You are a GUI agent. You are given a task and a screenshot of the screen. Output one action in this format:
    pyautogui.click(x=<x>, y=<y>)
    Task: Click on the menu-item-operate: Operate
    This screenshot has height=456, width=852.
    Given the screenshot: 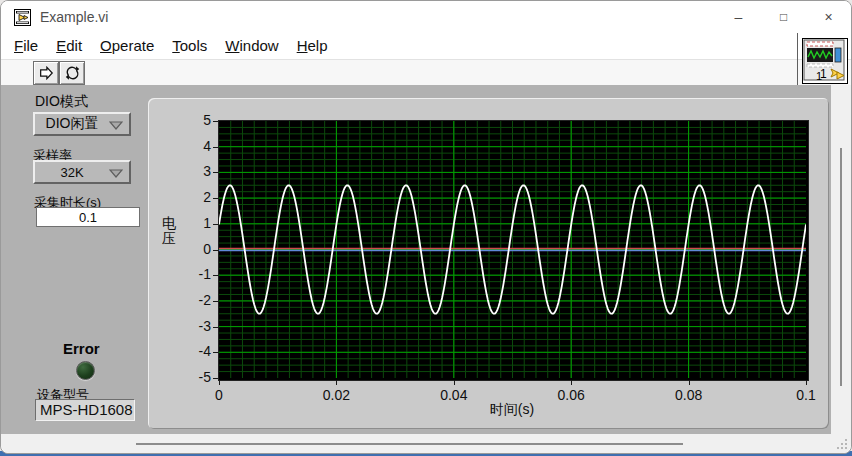 What is the action you would take?
    pyautogui.click(x=127, y=46)
    